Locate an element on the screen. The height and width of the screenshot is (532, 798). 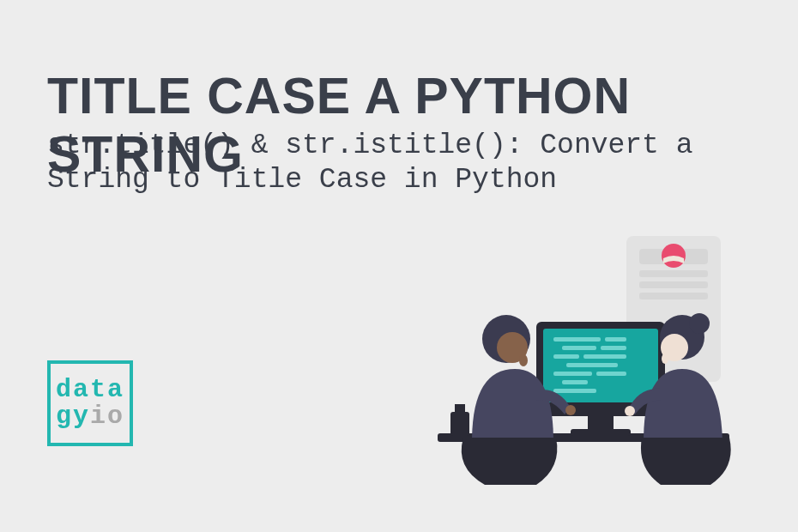
logo-line-2b: io is located at coordinates (107, 417).